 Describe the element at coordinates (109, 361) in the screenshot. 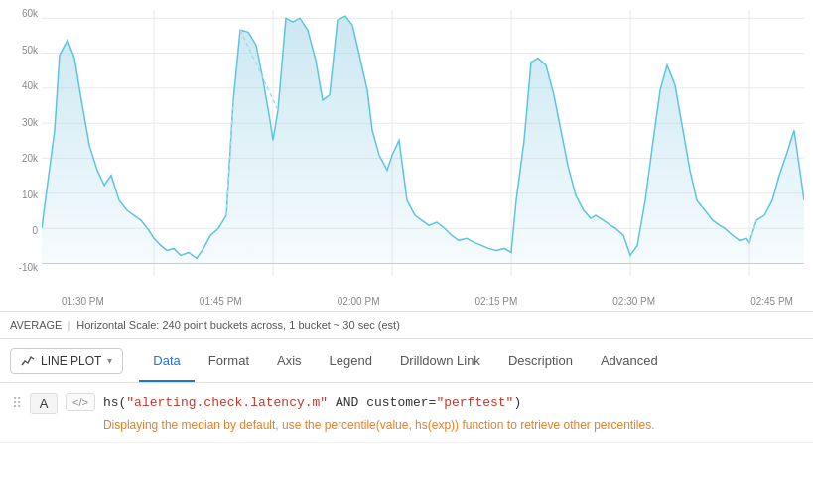

I see `chevron-down-icon: ▾` at that location.